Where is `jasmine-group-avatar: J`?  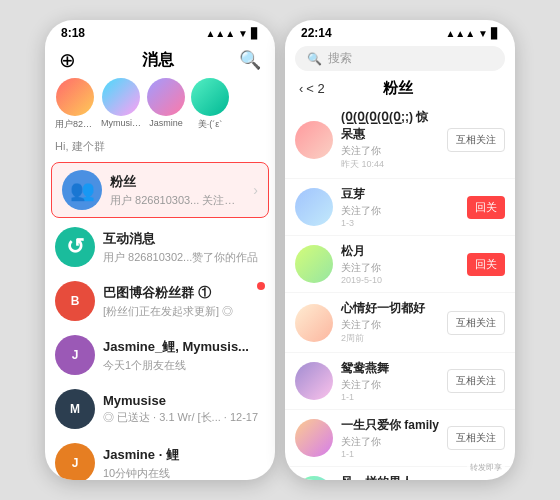
jasmine-group-avatar: J is located at coordinates (75, 355).